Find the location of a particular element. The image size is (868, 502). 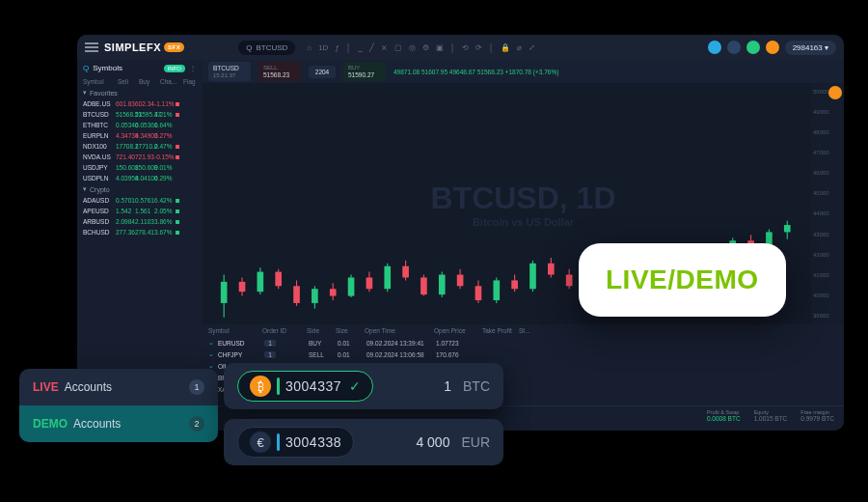

y-axis: 5000049000480004700046000450004400043000… is located at coordinates (827, 204).